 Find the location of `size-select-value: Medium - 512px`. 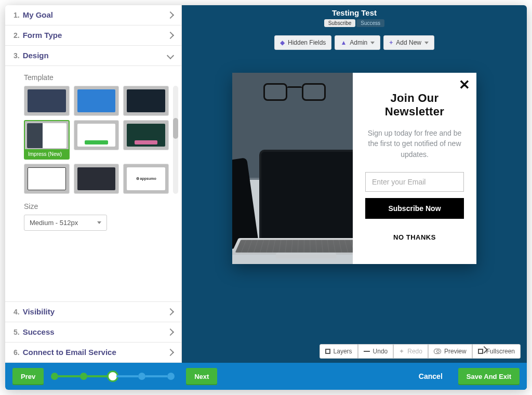

size-select-value: Medium - 512px is located at coordinates (54, 222).